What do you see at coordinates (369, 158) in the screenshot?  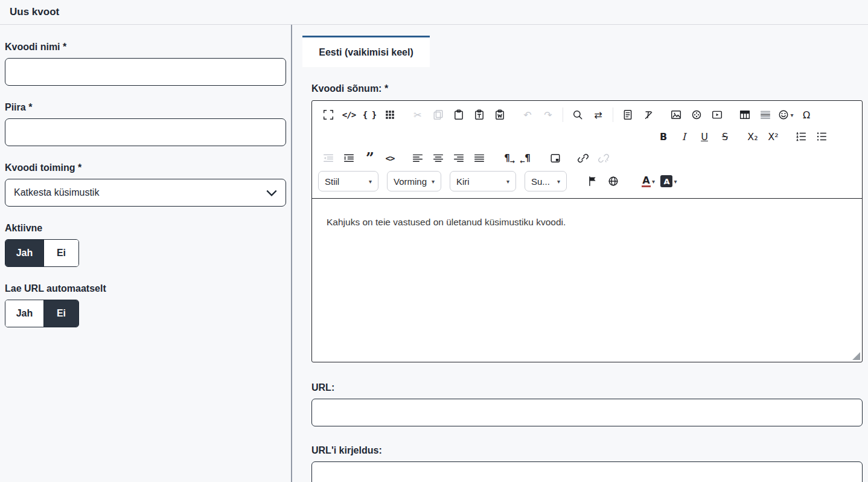 I see `blockquote-button: ”` at bounding box center [369, 158].